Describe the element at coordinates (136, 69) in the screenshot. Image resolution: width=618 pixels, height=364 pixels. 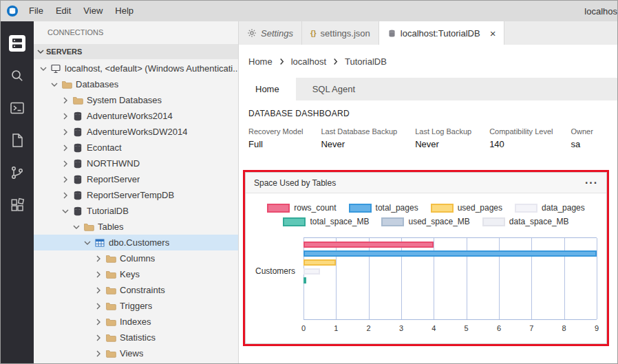
I see `tree-item-localhost-default-windows-authenticati: localhost, <default> (Windows Authentica…` at that location.